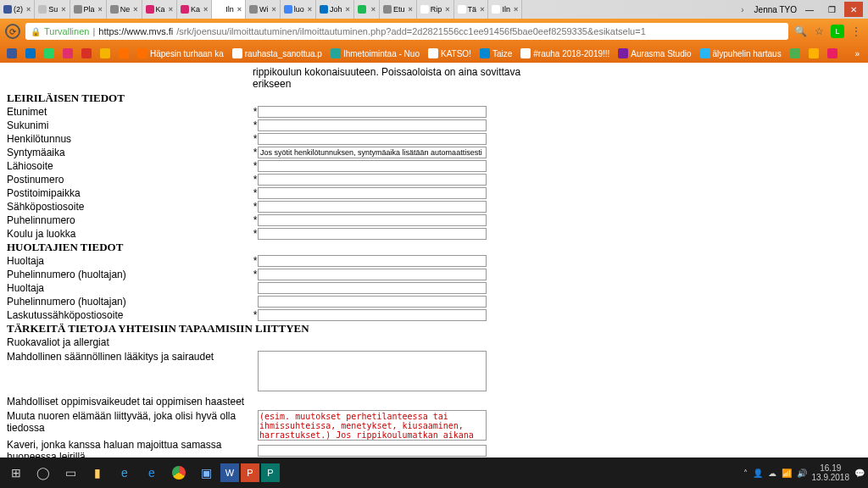  What do you see at coordinates (66, 31) in the screenshot?
I see `secure-label: Turvallinen` at bounding box center [66, 31].